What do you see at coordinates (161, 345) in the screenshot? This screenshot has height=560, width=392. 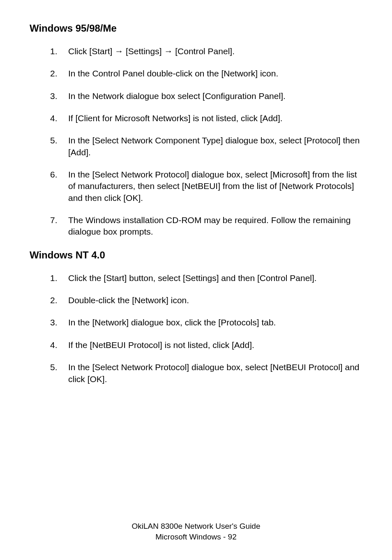 I see `list-text: If the [NetBEUI Protocol] is not listed,…` at bounding box center [161, 345].